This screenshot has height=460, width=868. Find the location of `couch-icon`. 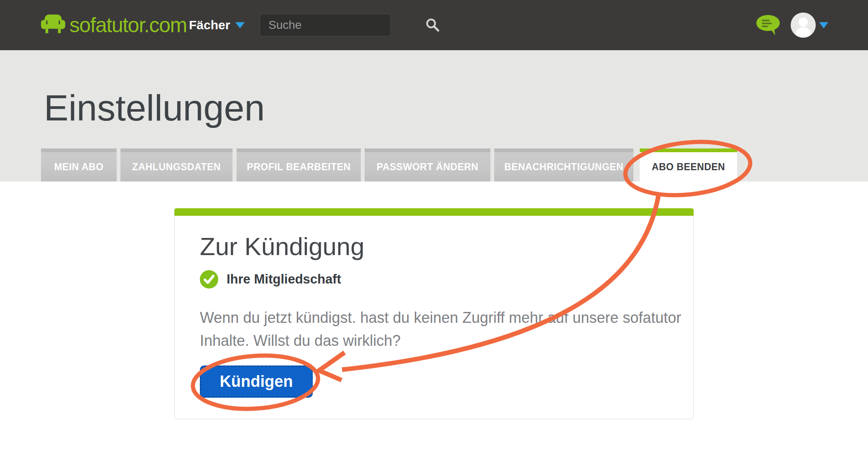

couch-icon is located at coordinates (53, 25).